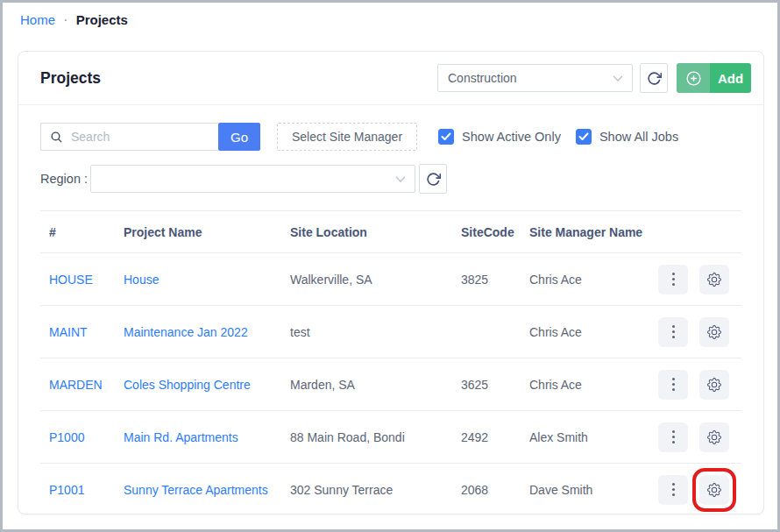 This screenshot has width=780, height=532. What do you see at coordinates (67, 437) in the screenshot?
I see `project-code-link: P1000` at bounding box center [67, 437].